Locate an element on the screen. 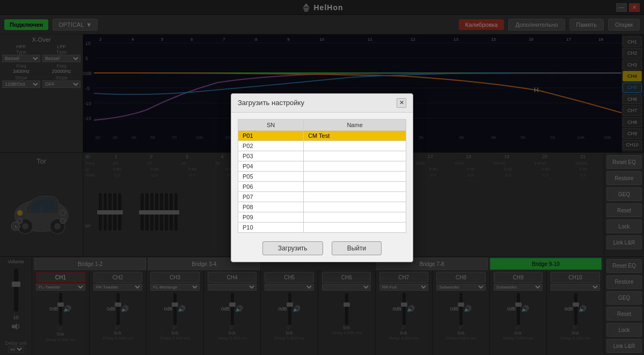 This screenshot has width=644, height=355. table-header: SN Name is located at coordinates (322, 124).